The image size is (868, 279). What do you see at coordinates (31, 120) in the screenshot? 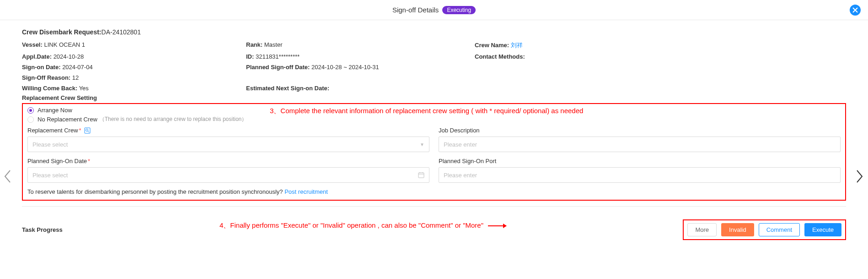
I see `radio-unselected-icon` at bounding box center [31, 120].